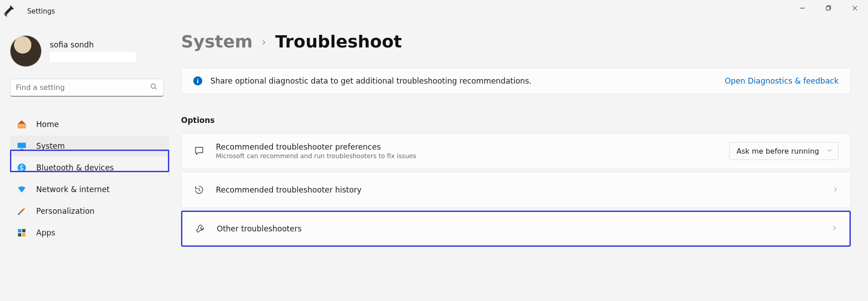 This screenshot has width=868, height=301. Describe the element at coordinates (48, 124) in the screenshot. I see `sidebar-item-label: Home` at that location.